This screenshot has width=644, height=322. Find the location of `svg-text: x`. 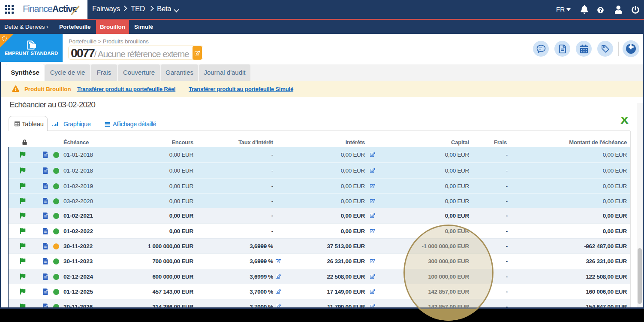

svg-text: x is located at coordinates (624, 118).